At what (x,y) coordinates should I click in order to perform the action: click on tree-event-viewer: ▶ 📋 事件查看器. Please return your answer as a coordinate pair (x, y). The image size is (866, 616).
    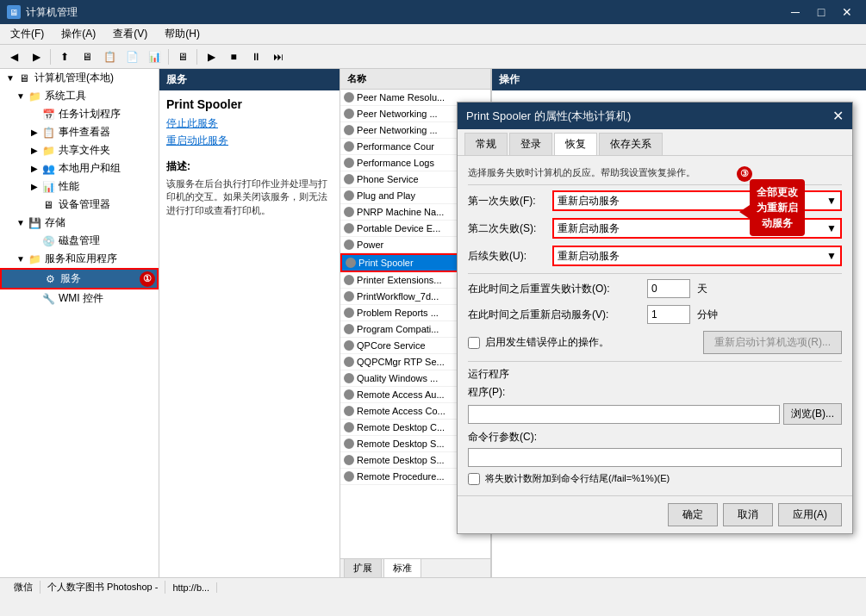
    Looking at the image, I should click on (79, 133).